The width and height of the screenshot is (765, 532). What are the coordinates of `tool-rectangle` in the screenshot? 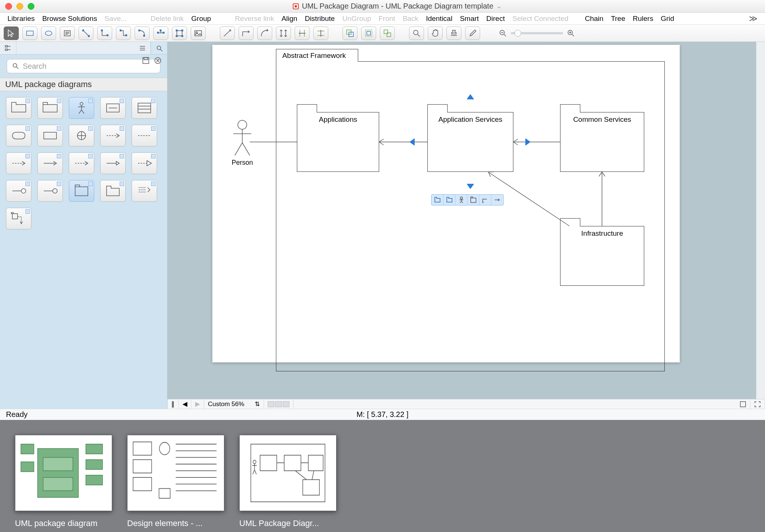 It's located at (30, 33).